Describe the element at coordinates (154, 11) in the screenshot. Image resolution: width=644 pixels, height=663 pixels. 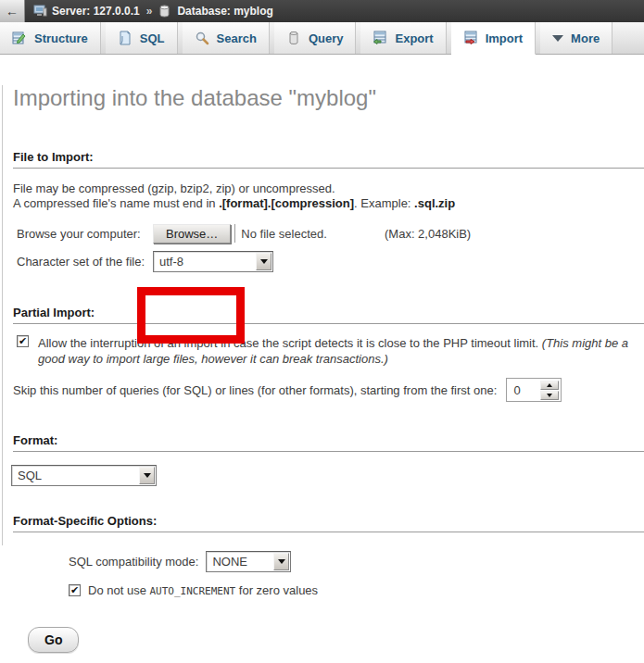
I see `breadcrumb: Server: 127.0.0.1 » Database: myblog` at that location.